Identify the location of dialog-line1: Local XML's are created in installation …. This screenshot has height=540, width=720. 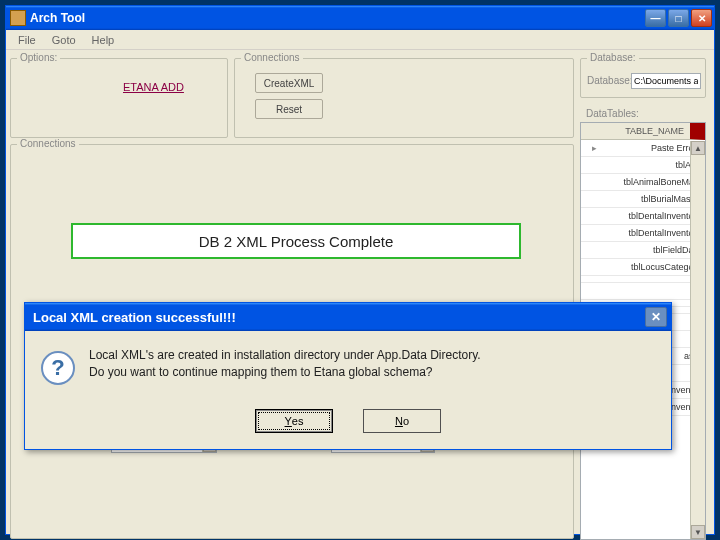
(285, 356).